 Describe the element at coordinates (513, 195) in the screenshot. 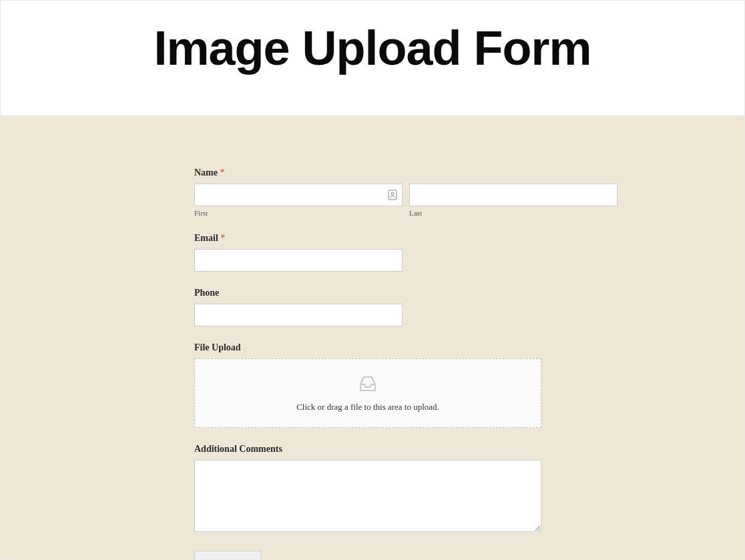

I see `last-name-input` at that location.